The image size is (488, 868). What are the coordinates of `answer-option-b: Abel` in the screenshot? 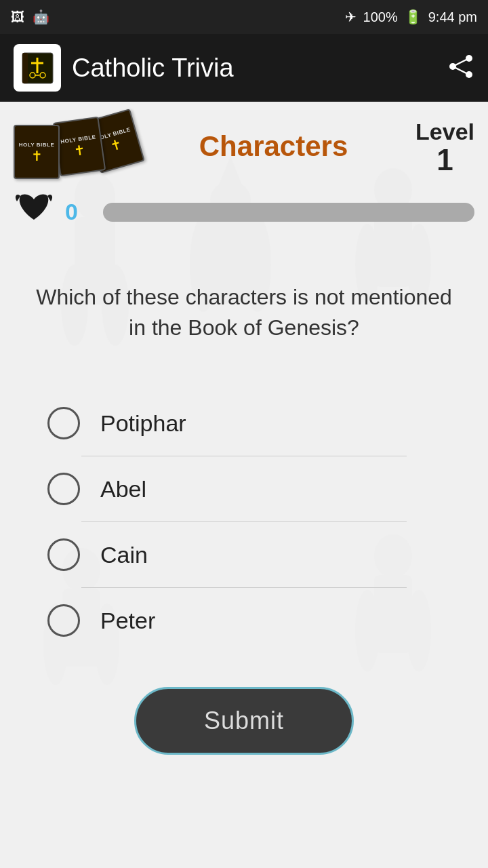 It's located at (244, 489).